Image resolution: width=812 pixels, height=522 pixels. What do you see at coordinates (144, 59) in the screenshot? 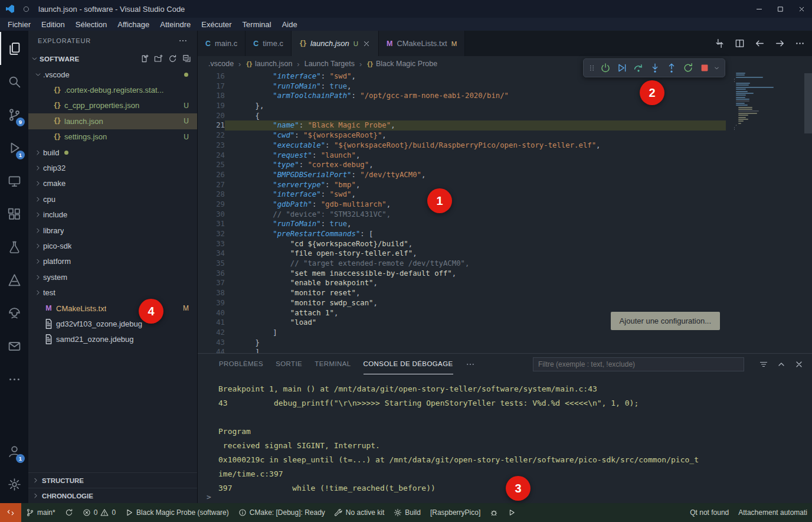
I see `new-file-icon` at bounding box center [144, 59].